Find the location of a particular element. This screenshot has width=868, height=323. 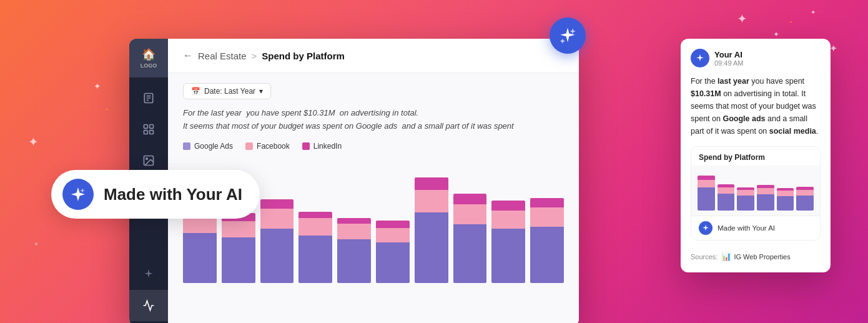

breadcrumb-parent: Real Estate is located at coordinates (222, 56).